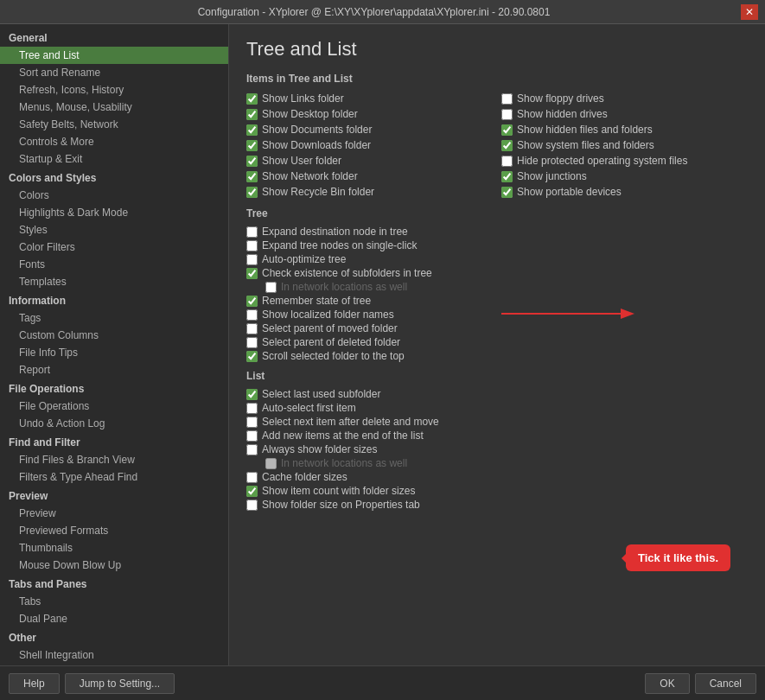  What do you see at coordinates (114, 619) in the screenshot?
I see `sidebar-item-dual-pane: Dual Pane` at bounding box center [114, 619].